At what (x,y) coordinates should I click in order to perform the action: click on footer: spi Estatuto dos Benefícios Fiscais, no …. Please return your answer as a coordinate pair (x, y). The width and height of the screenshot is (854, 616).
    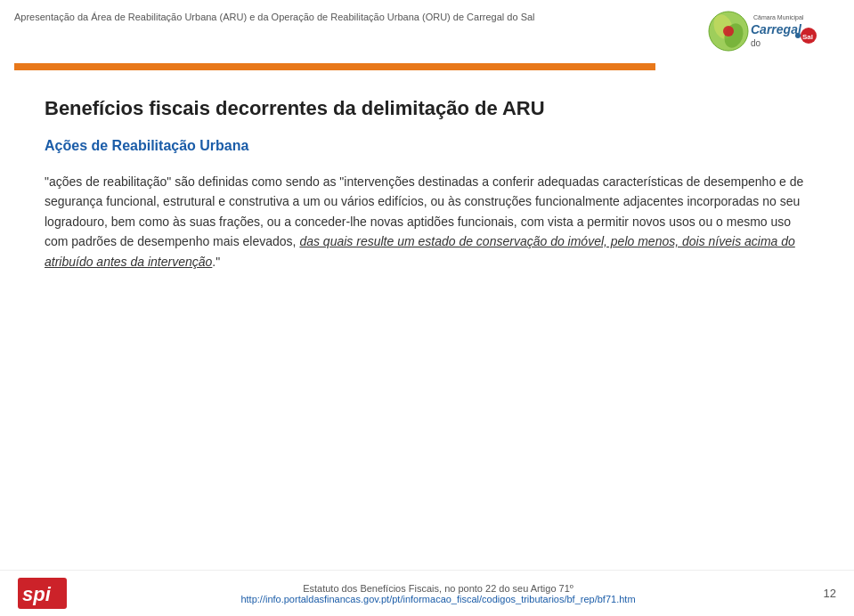
    Looking at the image, I should click on (427, 593).